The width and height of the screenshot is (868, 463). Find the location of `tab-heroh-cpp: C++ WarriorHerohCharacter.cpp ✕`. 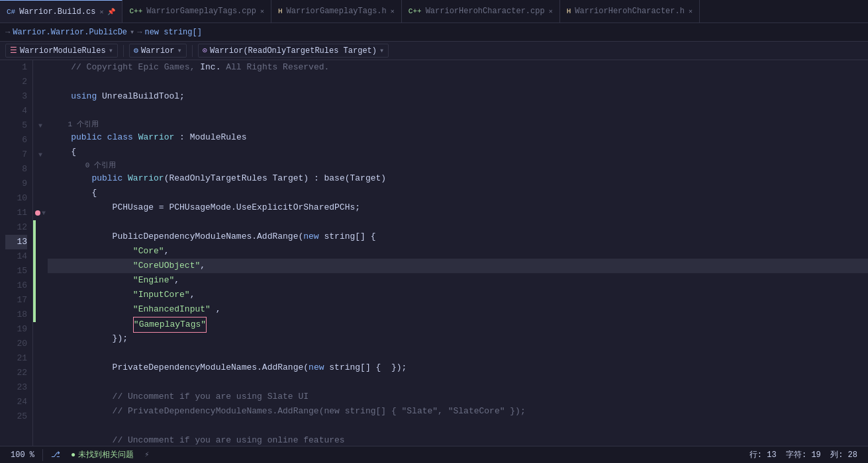

tab-heroh-cpp: C++ WarriorHerohCharacter.cpp ✕ is located at coordinates (481, 12).